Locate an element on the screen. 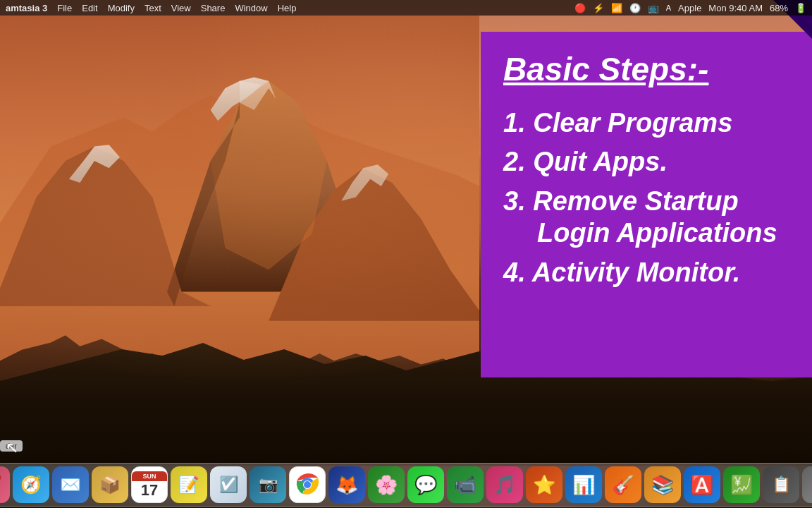 This screenshot has height=508, width=812. dock: 🌐 🚀 🧭 ✉️ 📦 SUN 17 📝 ☑️ 📷 🦊 🌸 💬 📹 is located at coordinates (406, 485).